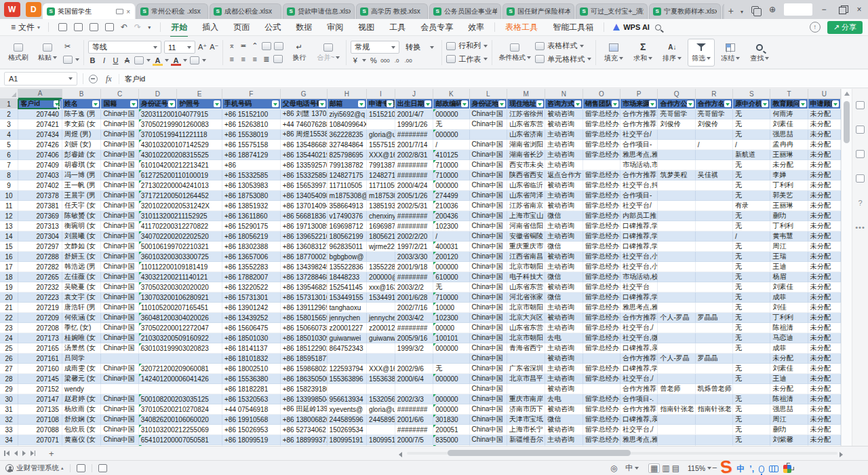 Image resolution: width=868 pixels, height=475 pixels. I want to click on cell: 周江, so click(789, 419).